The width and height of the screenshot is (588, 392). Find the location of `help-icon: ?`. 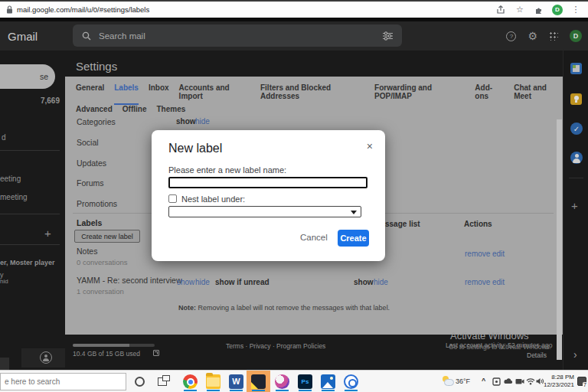

help-icon: ? is located at coordinates (511, 37).